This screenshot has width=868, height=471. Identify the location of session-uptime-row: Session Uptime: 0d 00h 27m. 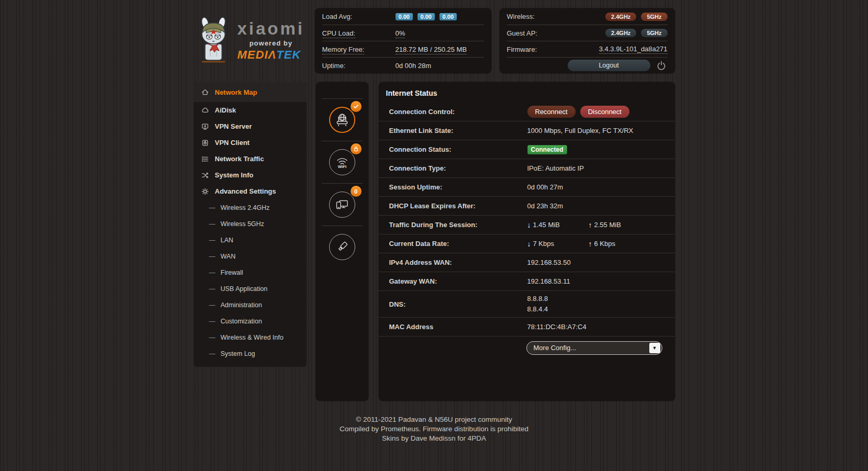
(527, 187).